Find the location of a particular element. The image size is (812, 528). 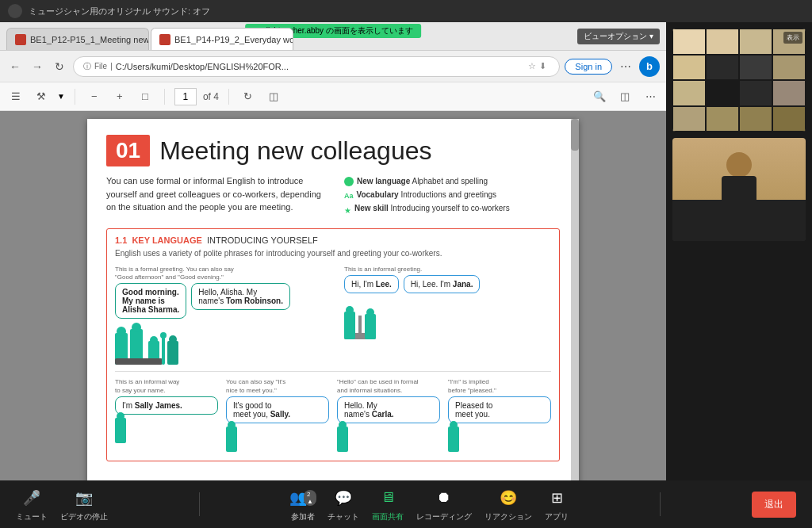

informal-greeting-group: This is an informal greeting. Hi, I'm Le… is located at coordinates (447, 316).